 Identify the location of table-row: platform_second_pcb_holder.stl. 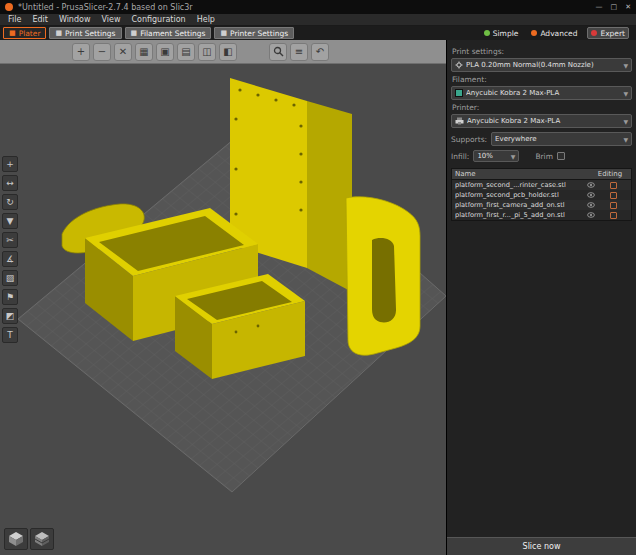
(542, 195).